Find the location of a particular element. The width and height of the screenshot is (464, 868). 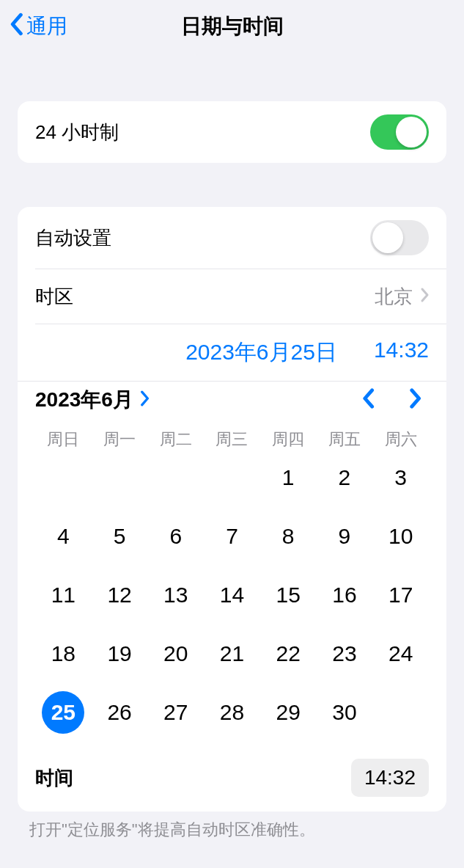

day-cell: 9 is located at coordinates (345, 536).